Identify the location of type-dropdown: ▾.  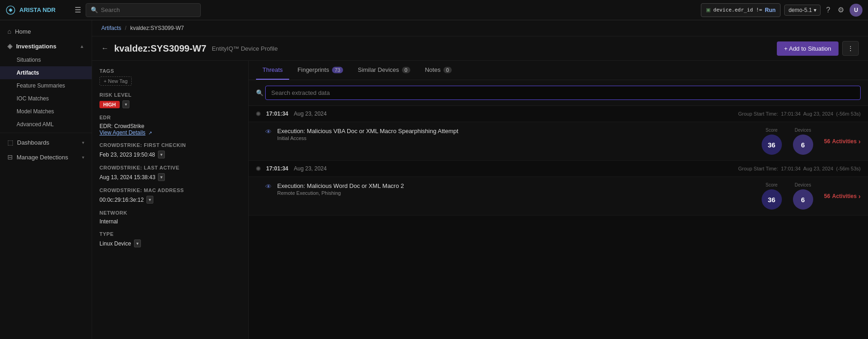
(137, 243).